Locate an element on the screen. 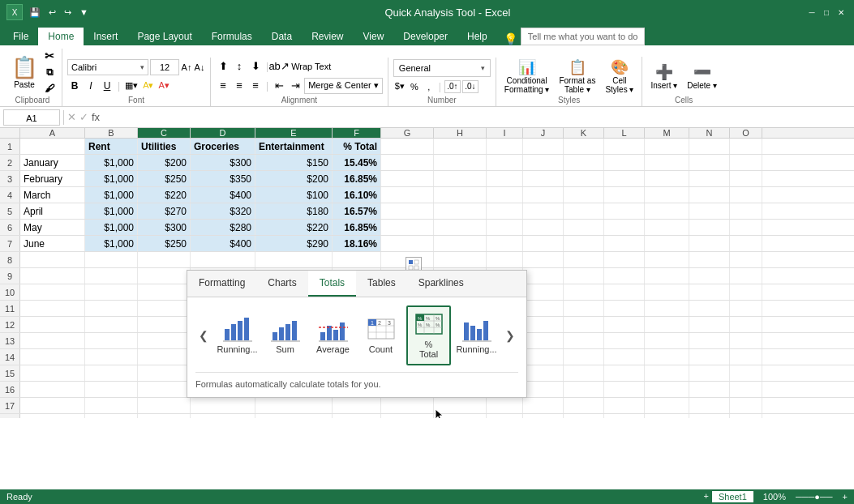  cell-g6 is located at coordinates (407, 227).